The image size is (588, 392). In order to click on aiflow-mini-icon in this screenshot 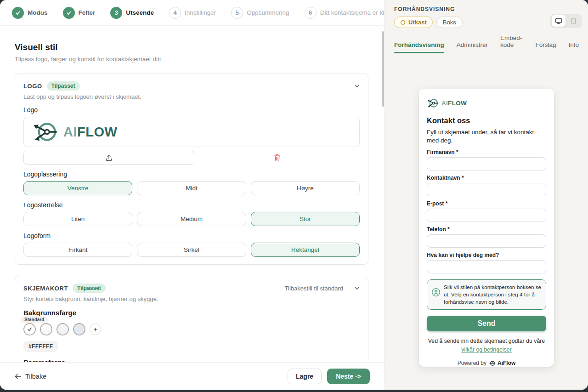, I will do `click(492, 363)`.